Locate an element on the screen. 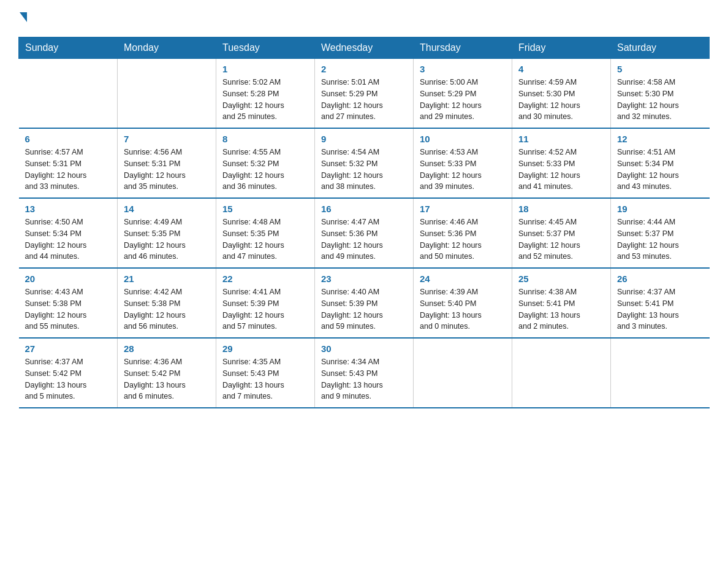  day-info: Sunrise: 4:34 AMSunset: 5:43 PMDaylight:… is located at coordinates (364, 379).